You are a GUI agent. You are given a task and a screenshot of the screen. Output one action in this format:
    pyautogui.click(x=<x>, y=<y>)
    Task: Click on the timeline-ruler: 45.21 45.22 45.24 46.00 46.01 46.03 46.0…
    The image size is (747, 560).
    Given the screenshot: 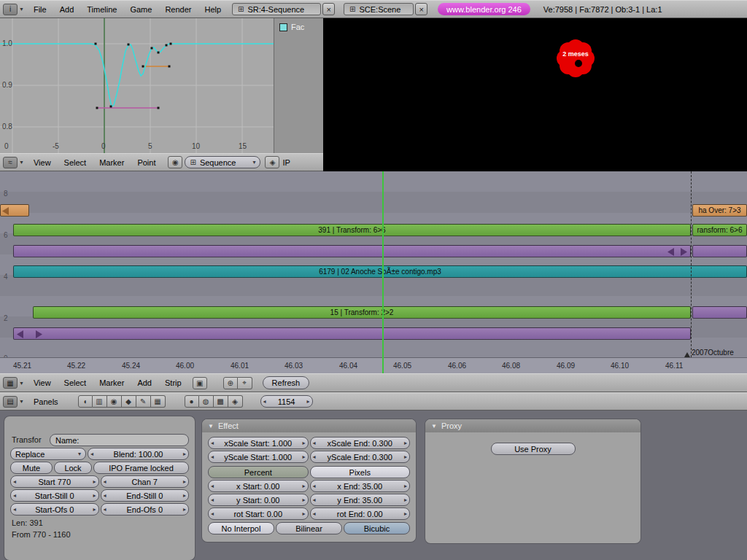 What is the action you would take?
    pyautogui.click(x=374, y=365)
    